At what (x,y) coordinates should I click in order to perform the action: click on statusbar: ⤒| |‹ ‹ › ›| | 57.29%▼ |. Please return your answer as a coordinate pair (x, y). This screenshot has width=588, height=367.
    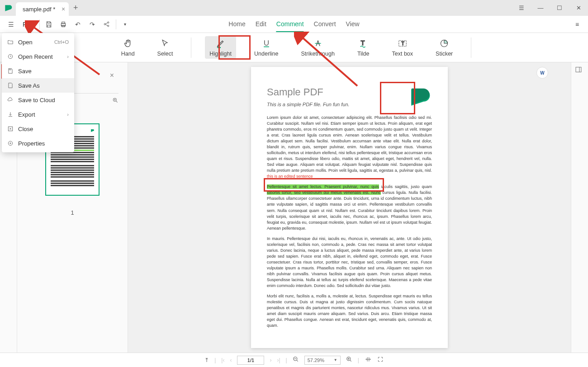
    Looking at the image, I should click on (294, 360).